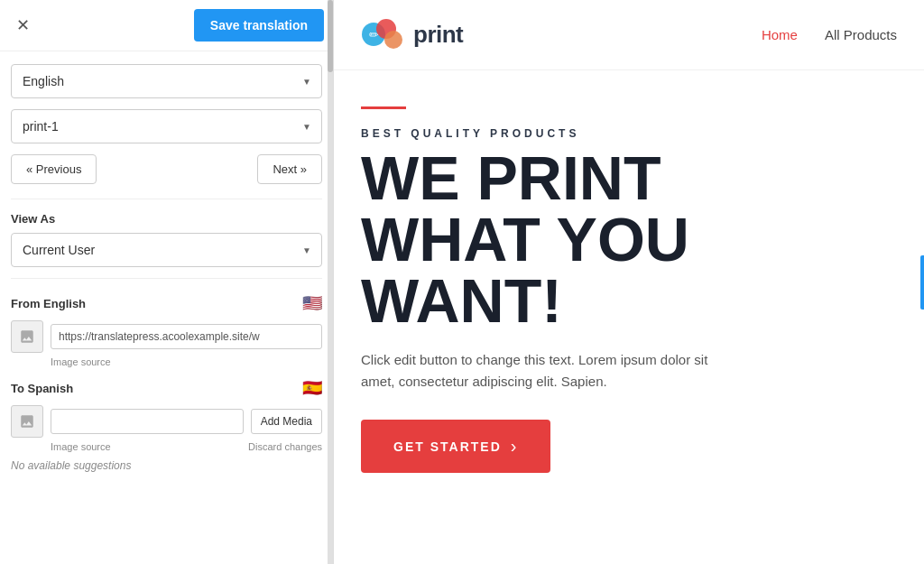 The height and width of the screenshot is (564, 924). Describe the element at coordinates (166, 337) in the screenshot. I see `from-translation-row` at that location.